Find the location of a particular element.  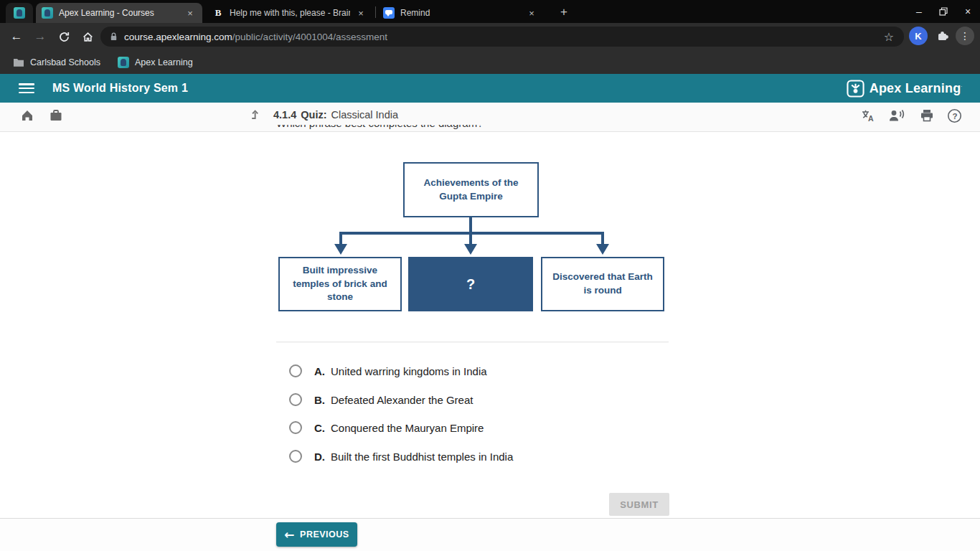

activity-kind: Quiz: is located at coordinates (314, 115).